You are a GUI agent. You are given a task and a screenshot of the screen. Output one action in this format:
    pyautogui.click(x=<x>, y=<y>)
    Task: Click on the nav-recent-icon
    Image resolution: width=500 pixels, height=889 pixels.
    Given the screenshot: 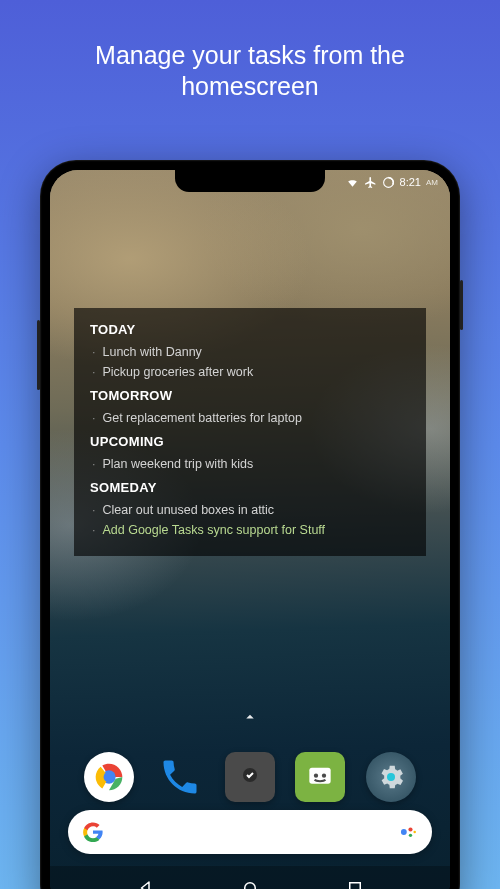 What is the action you would take?
    pyautogui.click(x=355, y=884)
    